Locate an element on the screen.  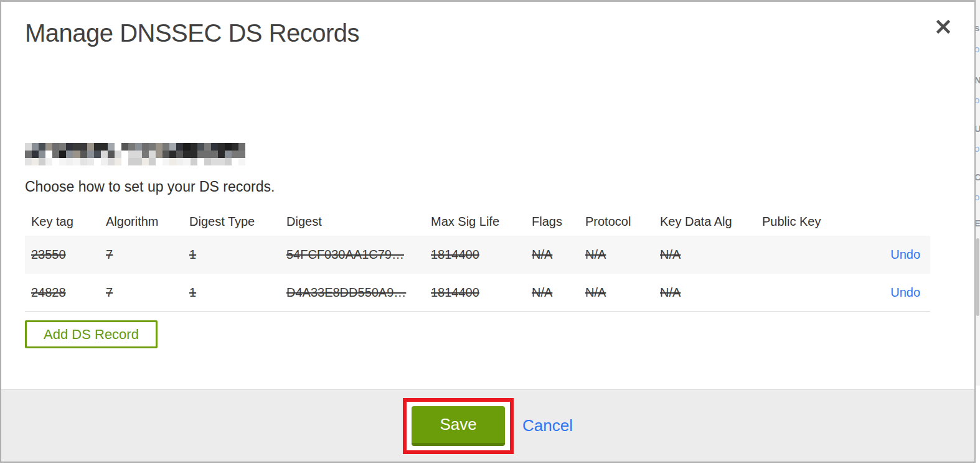
scrollbar-thumb is located at coordinates (978, 277).